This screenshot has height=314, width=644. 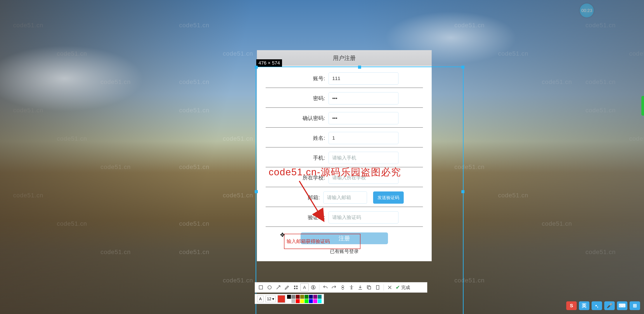 I want to click on ime-sogou-icon: S, so click(x=572, y=306).